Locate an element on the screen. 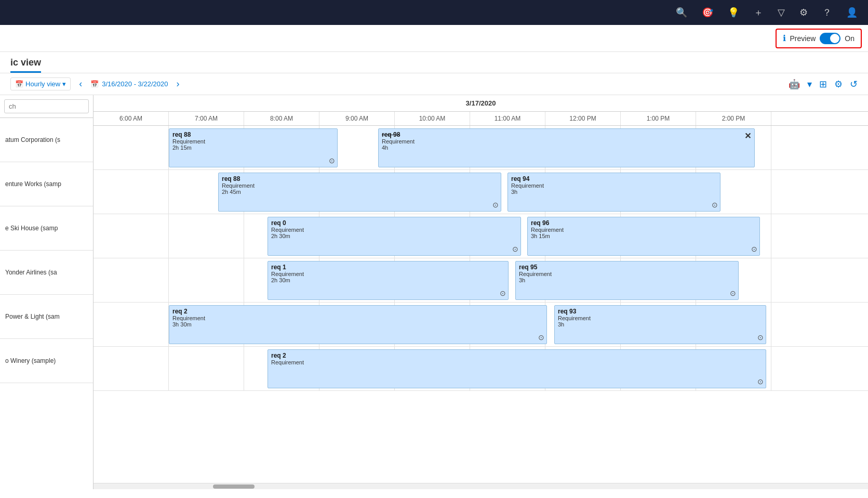  appointment-appt-6: req 96Requirement3h 15m⊙ is located at coordinates (644, 236).